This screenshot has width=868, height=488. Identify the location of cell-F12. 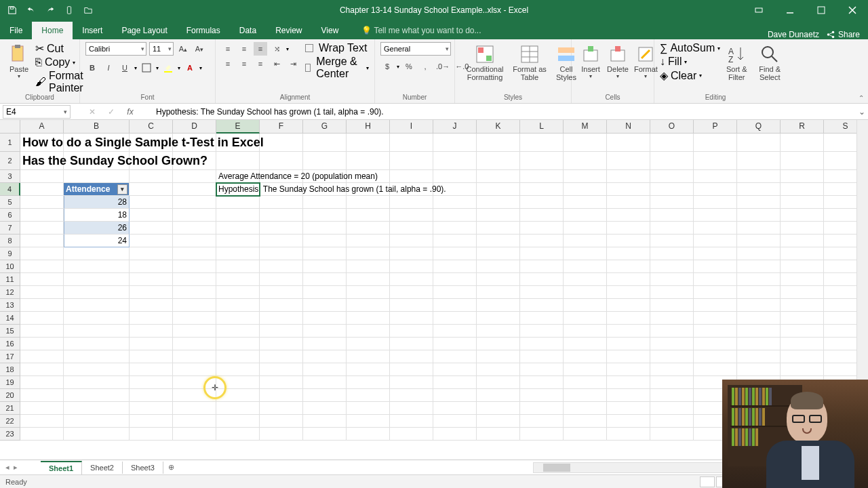
(281, 293).